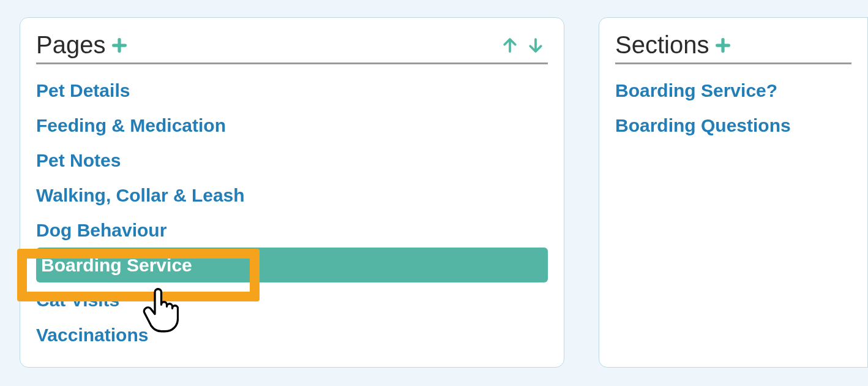 This screenshot has height=386, width=868. I want to click on pages-title-wrap: Pages, so click(83, 45).